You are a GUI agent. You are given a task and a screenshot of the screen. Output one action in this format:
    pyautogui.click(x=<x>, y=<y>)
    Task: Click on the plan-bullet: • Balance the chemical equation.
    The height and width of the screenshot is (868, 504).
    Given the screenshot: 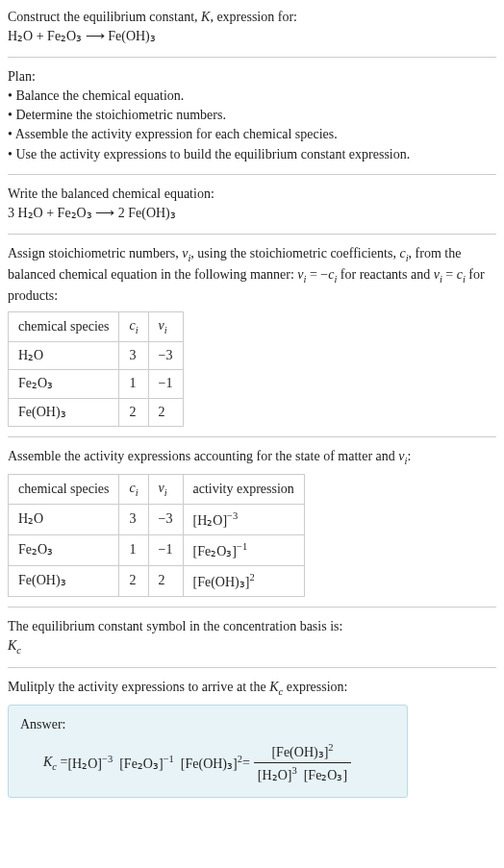 What is the action you would take?
    pyautogui.click(x=252, y=96)
    